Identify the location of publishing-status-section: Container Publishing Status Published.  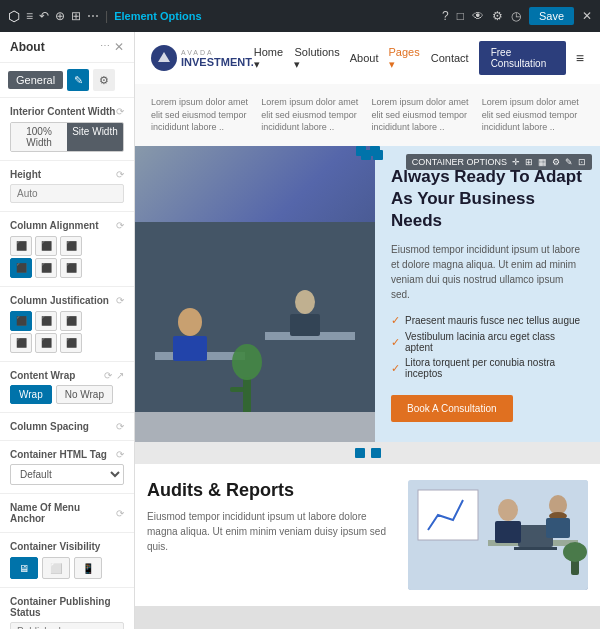
(67, 608).